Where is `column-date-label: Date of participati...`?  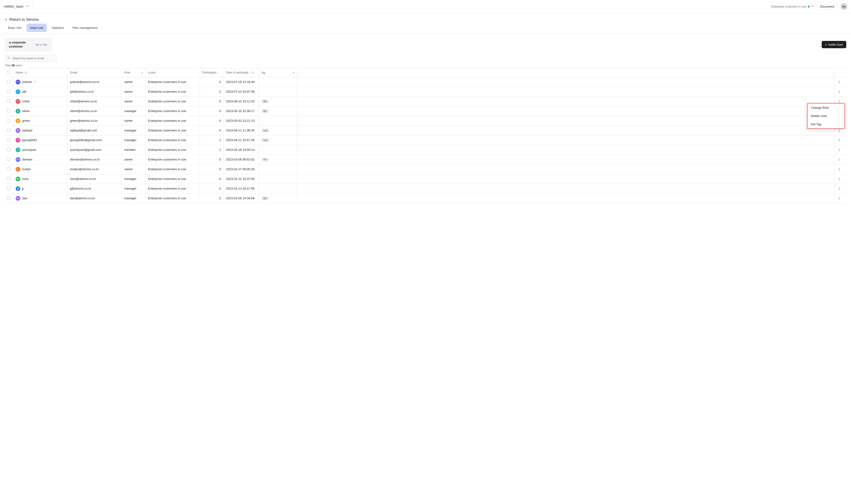
column-date-label: Date of participati... is located at coordinates (238, 73).